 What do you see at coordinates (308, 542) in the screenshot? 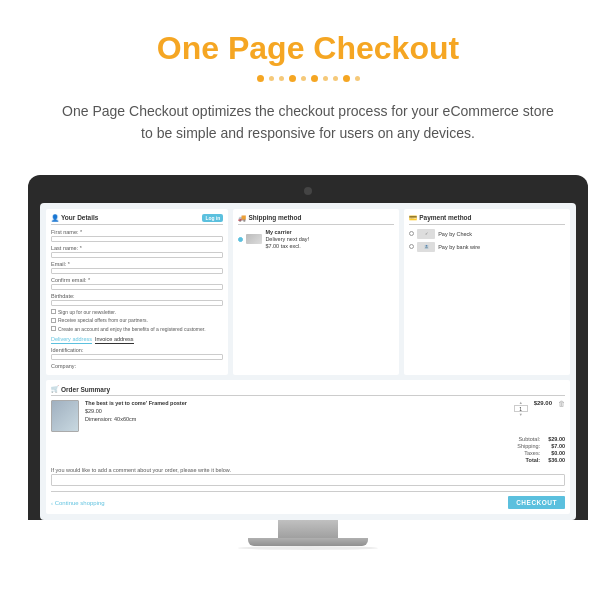
I see `monitor-foot` at bounding box center [308, 542].